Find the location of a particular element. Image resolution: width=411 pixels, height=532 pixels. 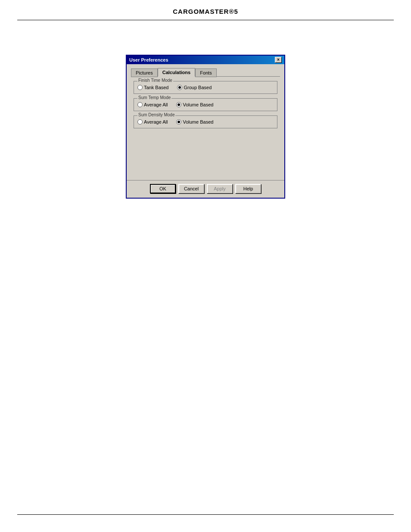

tabs: Pictures Calculations Fonts is located at coordinates (206, 72).